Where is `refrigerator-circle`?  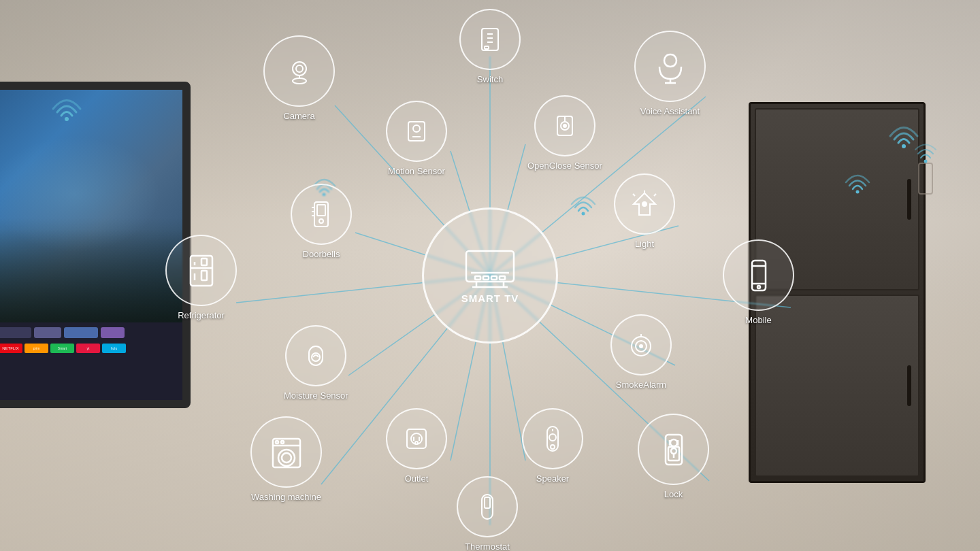
refrigerator-circle is located at coordinates (201, 271).